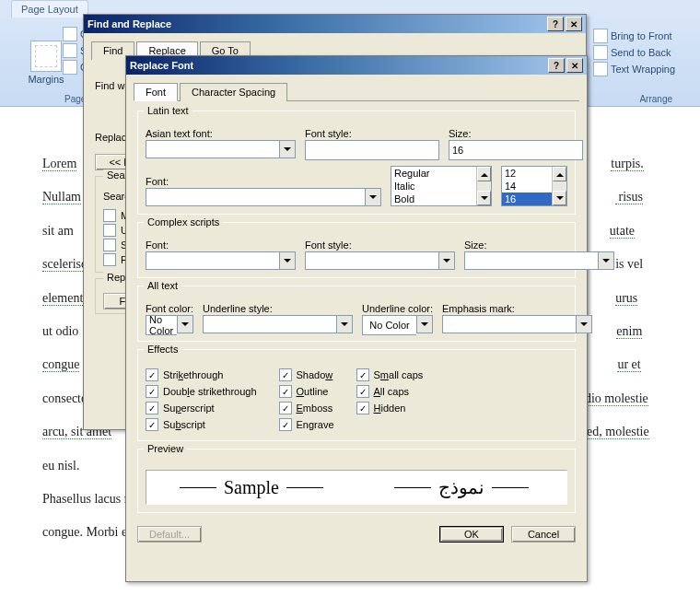 Image resolution: width=700 pixels, height=607 pixels. What do you see at coordinates (70, 34) in the screenshot?
I see `orientation-icon` at bounding box center [70, 34].